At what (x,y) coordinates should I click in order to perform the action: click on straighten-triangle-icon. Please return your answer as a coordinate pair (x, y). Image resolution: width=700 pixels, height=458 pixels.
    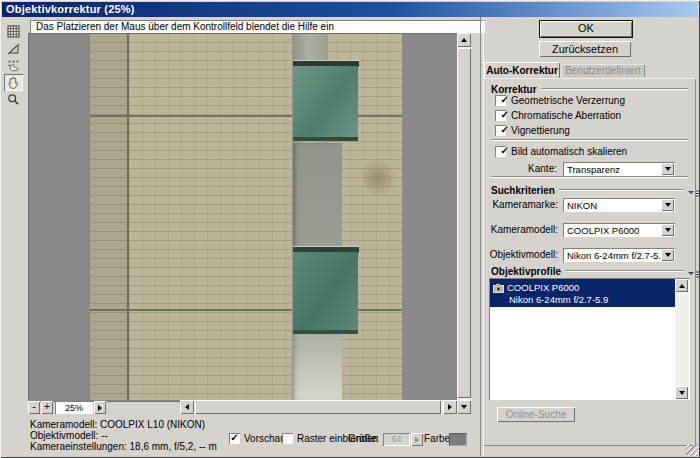
    Looking at the image, I should click on (14, 48).